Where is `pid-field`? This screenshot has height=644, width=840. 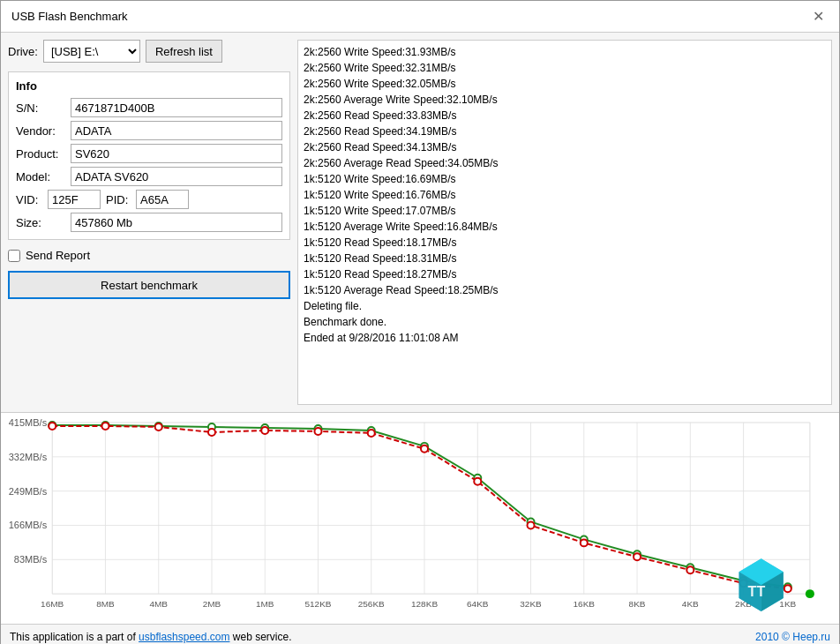 pid-field is located at coordinates (162, 199).